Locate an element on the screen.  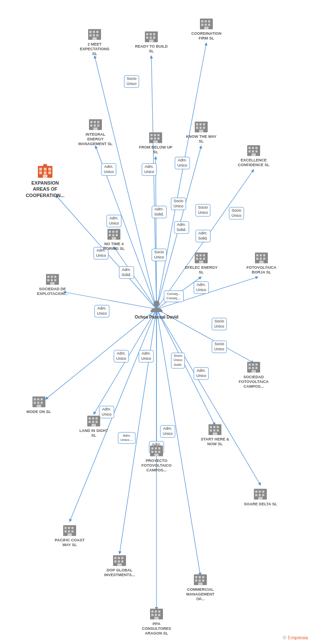
building-icon-coord is located at coordinates (206, 23).